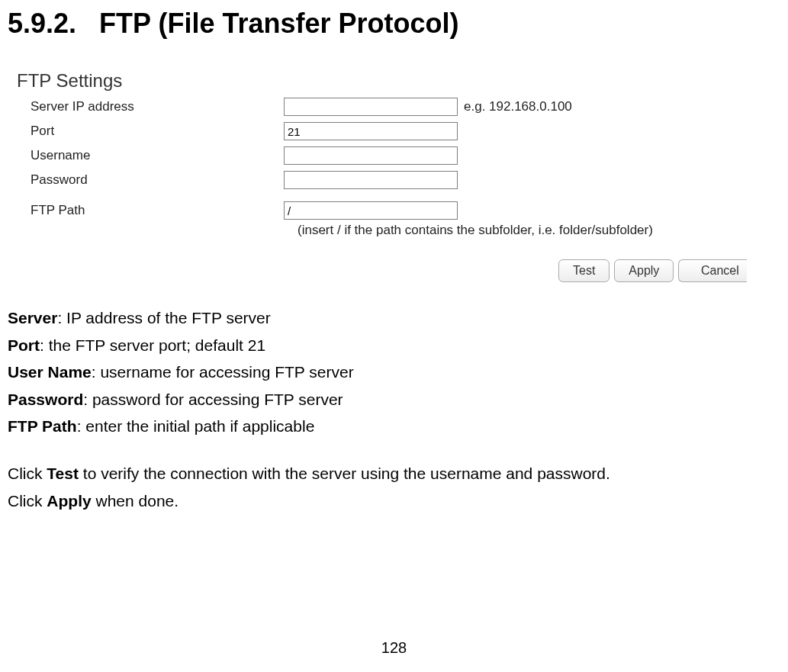 This screenshot has height=672, width=788. Describe the element at coordinates (150, 180) in the screenshot. I see `label-password: Password` at that location.